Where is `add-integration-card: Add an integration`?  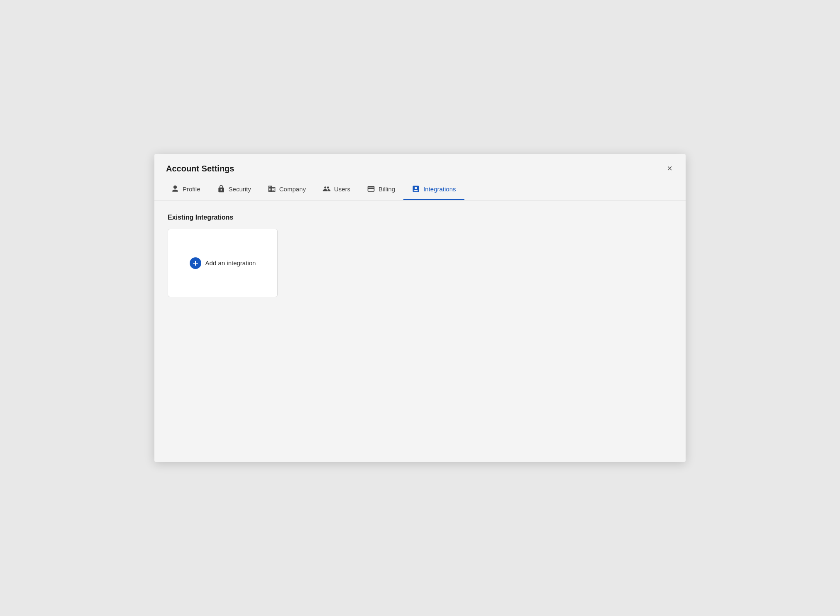 add-integration-card: Add an integration is located at coordinates (222, 263).